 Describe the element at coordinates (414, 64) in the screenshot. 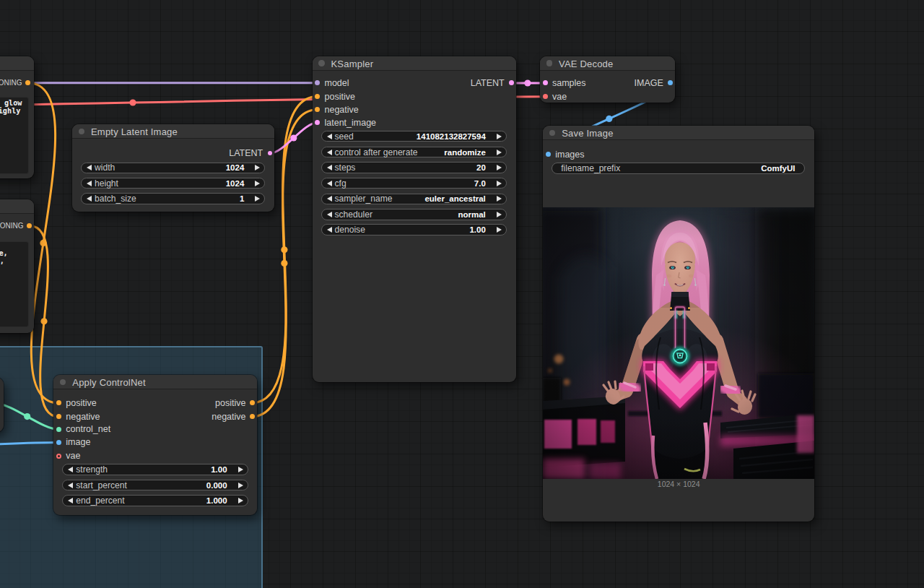

I see `ksampler-title: KSampler` at that location.